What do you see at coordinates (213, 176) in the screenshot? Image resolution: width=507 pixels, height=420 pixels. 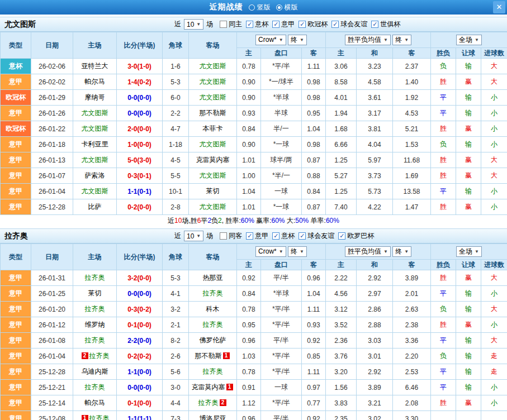 I see `away-team: 尤文图斯` at bounding box center [213, 176].